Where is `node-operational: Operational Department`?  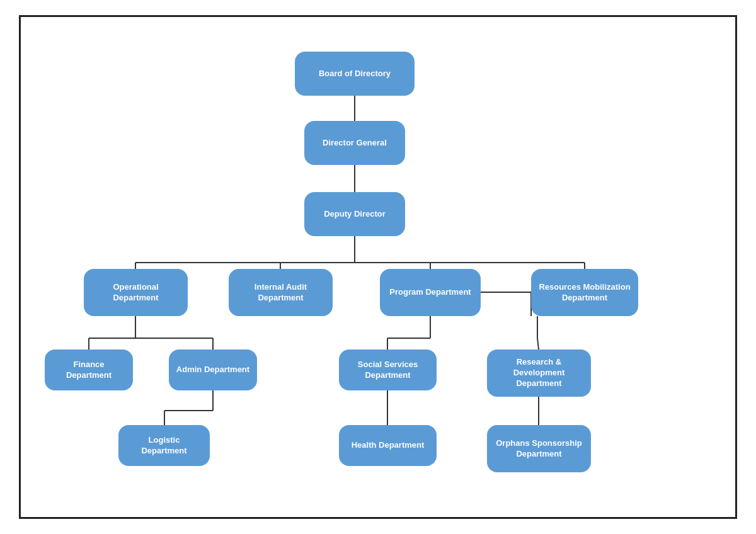 node-operational: Operational Department is located at coordinates (136, 292).